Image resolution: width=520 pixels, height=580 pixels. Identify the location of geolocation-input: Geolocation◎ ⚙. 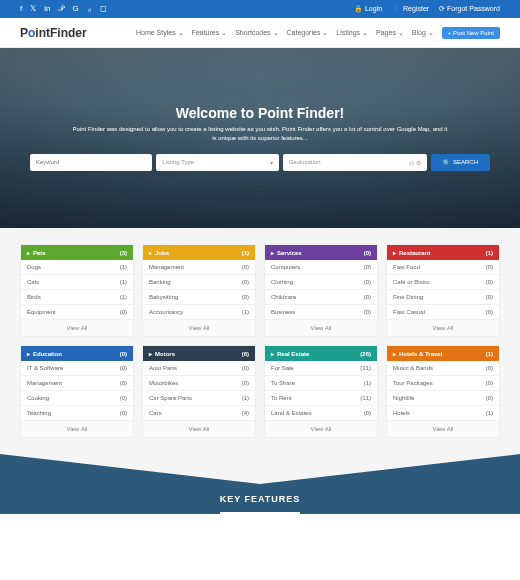
(355, 162).